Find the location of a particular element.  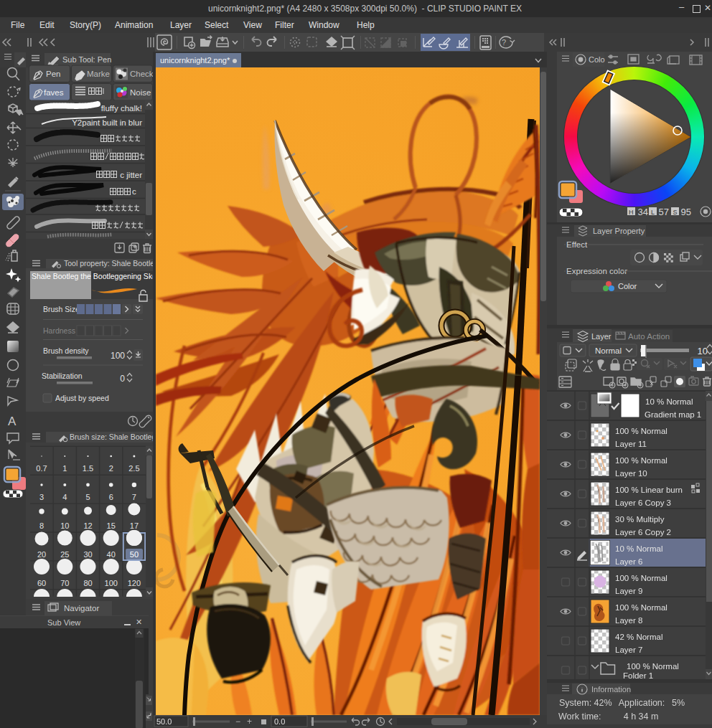

svg-text: Layer 6 Copy 2 is located at coordinates (643, 532).